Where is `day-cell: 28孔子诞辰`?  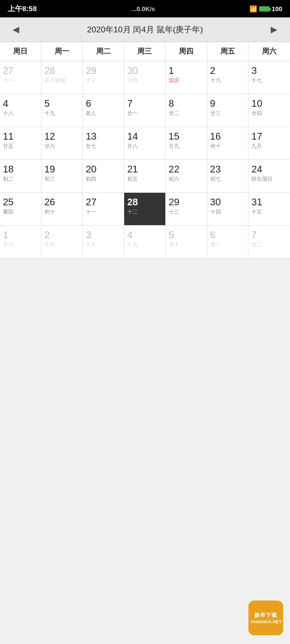 day-cell: 28孔子诞辰 is located at coordinates (62, 78).